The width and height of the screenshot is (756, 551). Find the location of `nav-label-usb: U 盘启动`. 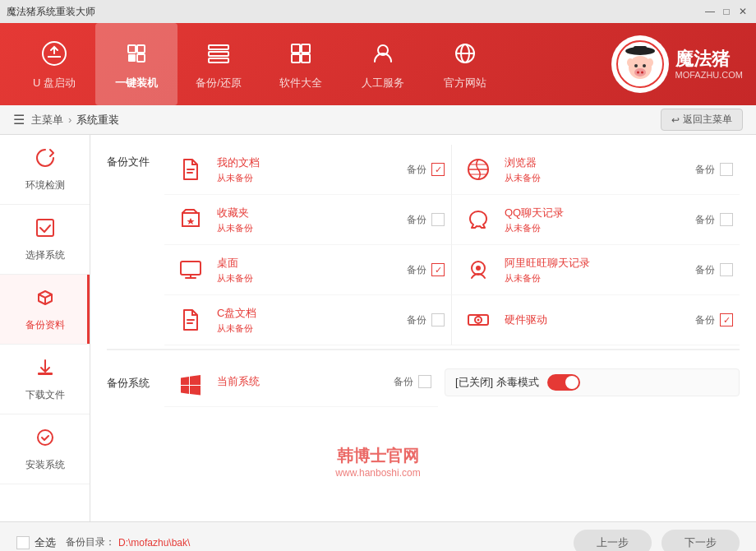

nav-label-usb: U 盘启动 is located at coordinates (54, 83).